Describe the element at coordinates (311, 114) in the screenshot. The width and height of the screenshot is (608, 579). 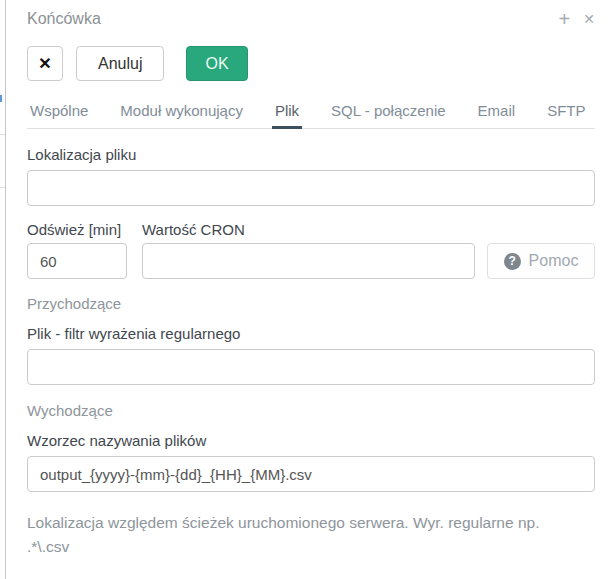
I see `tab-bar: Wspólne Moduł wykonujący Plik SQL - połą…` at that location.